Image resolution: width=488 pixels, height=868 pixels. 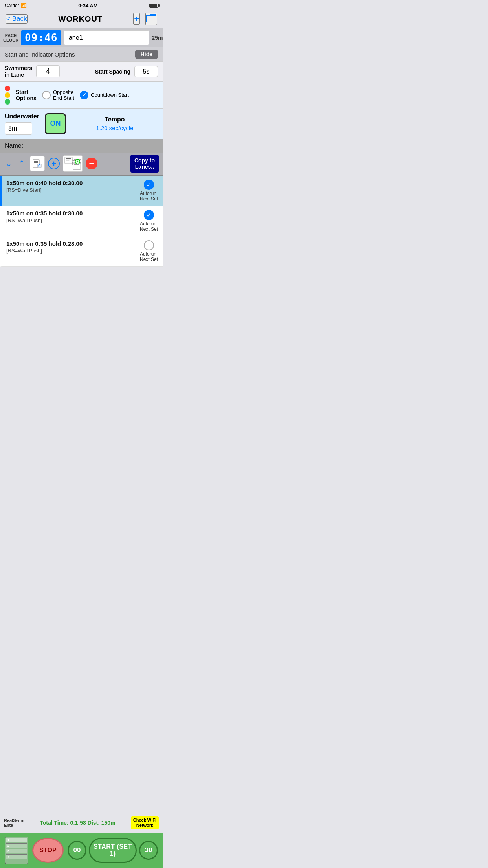 I want to click on tempo-section: Tempo 1.20 sec/cycle, so click(x=115, y=123).